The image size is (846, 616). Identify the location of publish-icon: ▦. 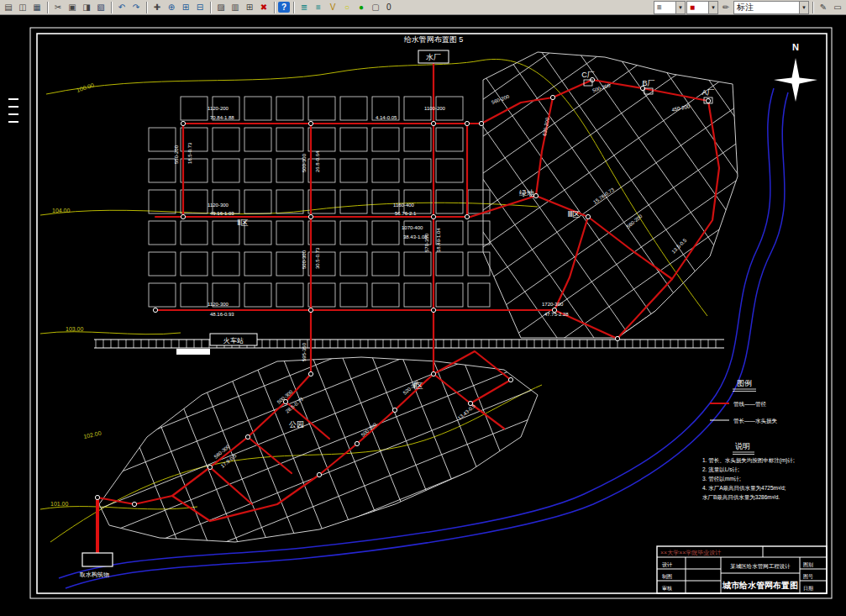
(37, 7).